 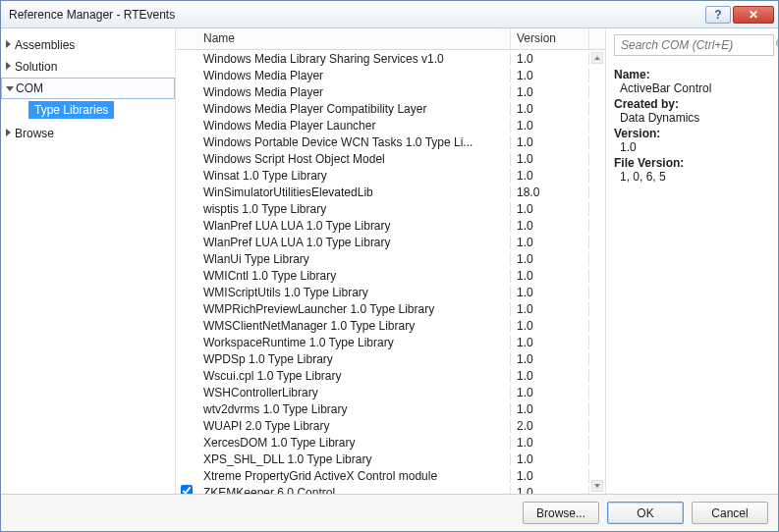 I want to click on search-input, so click(x=696, y=45).